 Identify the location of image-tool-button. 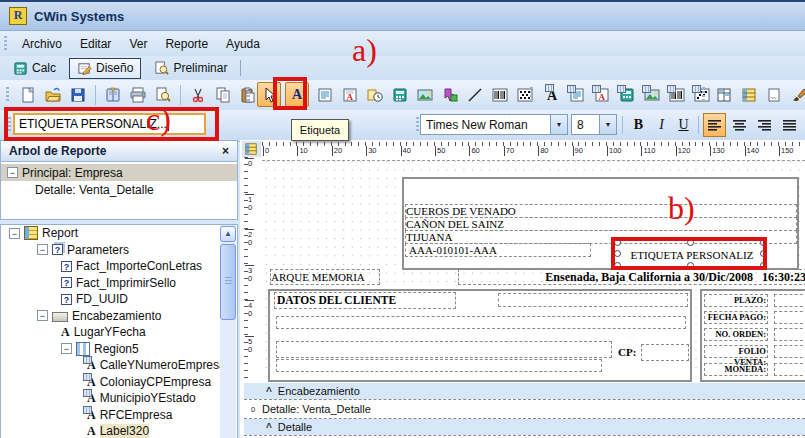
(425, 94).